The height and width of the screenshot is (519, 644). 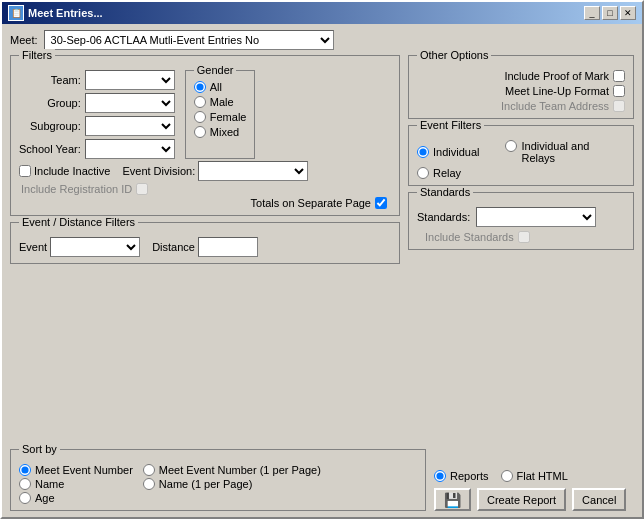 What do you see at coordinates (25, 470) in the screenshot?
I see `sort-meet-event-radio` at bounding box center [25, 470].